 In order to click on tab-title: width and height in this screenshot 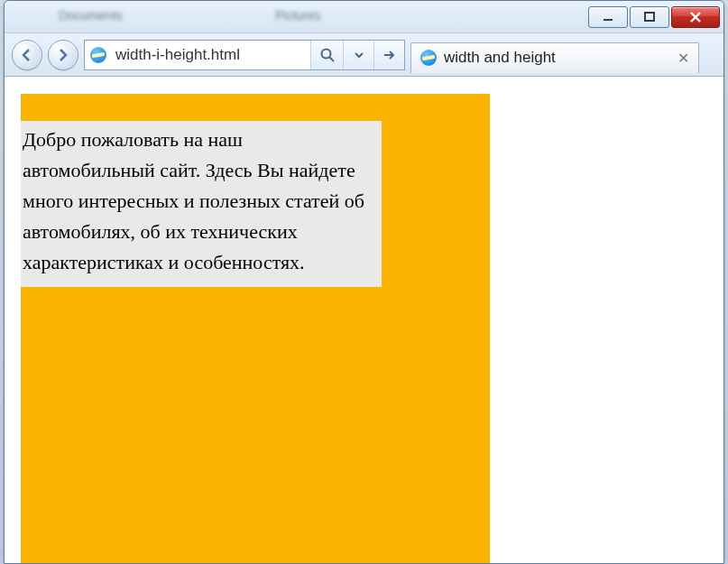, I will do `click(558, 58)`.